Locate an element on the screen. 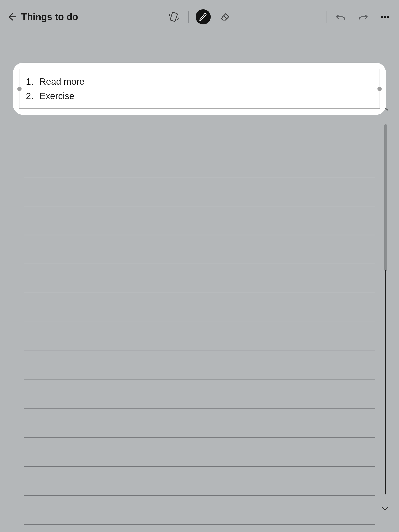 This screenshot has width=399, height=532. scroll-down-button is located at coordinates (385, 508).